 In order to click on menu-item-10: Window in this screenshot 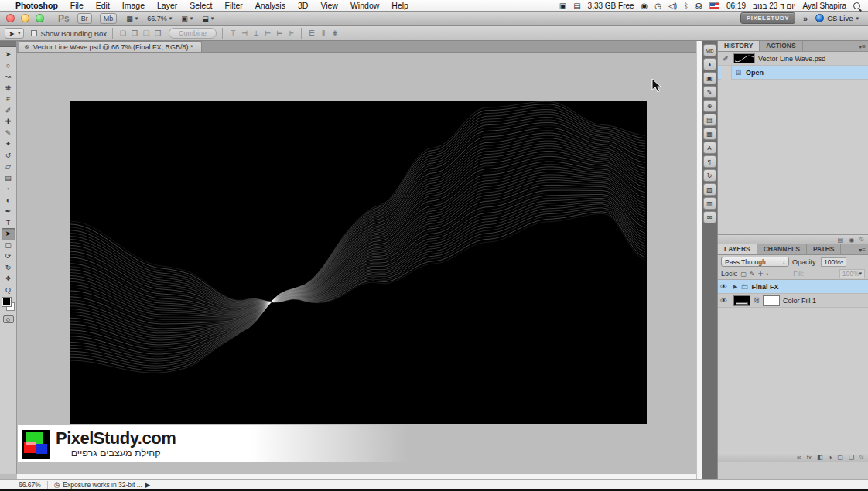, I will do `click(365, 5)`.